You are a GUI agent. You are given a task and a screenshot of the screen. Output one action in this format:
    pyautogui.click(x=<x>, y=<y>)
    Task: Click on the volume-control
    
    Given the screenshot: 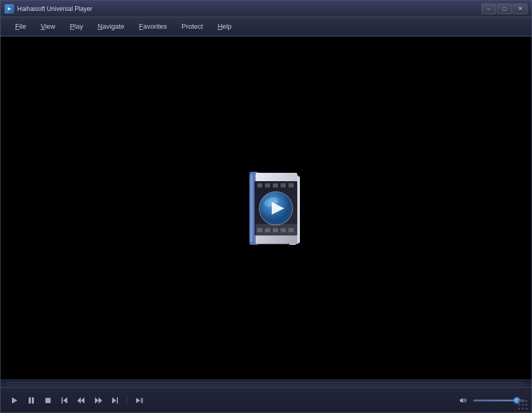 What is the action you would take?
    pyautogui.click(x=491, y=400)
    